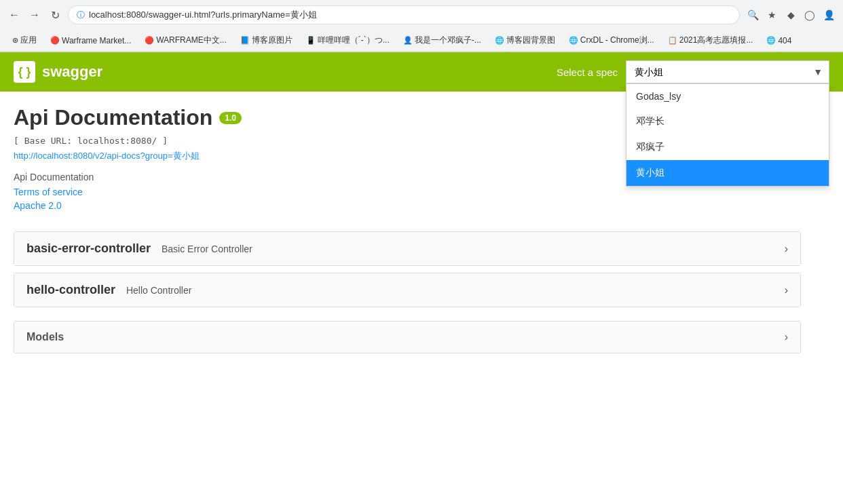  I want to click on dengfengzi-icon: 👤, so click(408, 41).